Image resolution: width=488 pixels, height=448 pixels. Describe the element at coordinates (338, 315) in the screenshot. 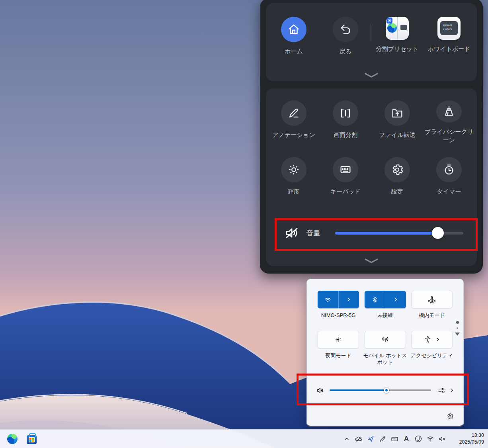

I see `wifi-tile-label: NIMO-SPR-5G` at that location.